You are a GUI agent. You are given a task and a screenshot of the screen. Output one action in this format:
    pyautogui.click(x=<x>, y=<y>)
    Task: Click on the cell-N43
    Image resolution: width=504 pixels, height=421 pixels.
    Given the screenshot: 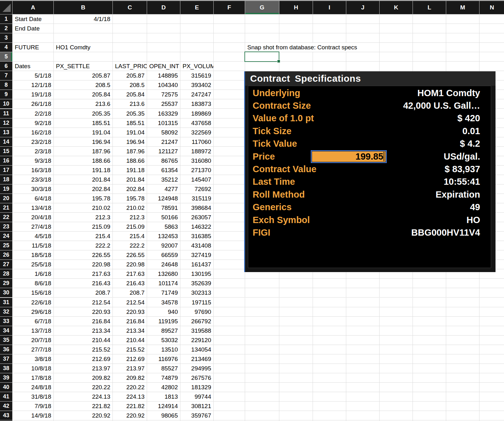 What is the action you would take?
    pyautogui.click(x=492, y=416)
    